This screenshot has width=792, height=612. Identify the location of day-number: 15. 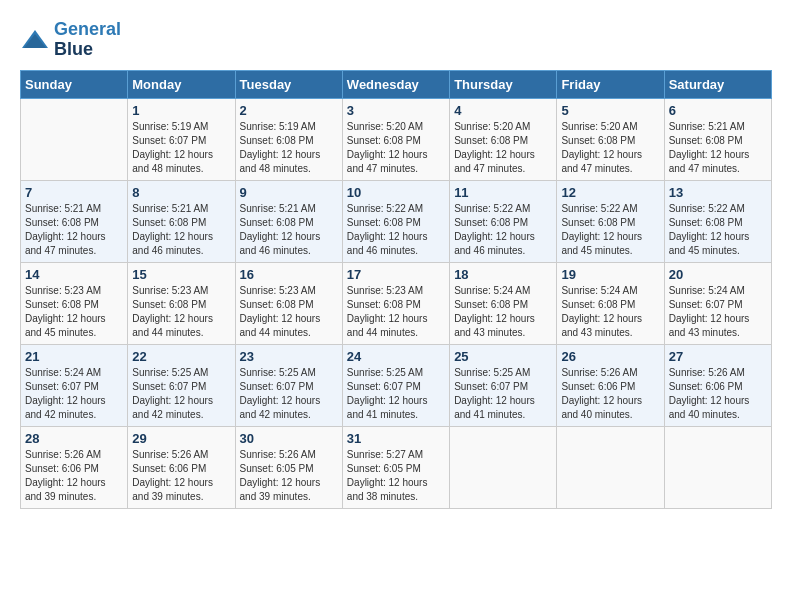
(181, 274).